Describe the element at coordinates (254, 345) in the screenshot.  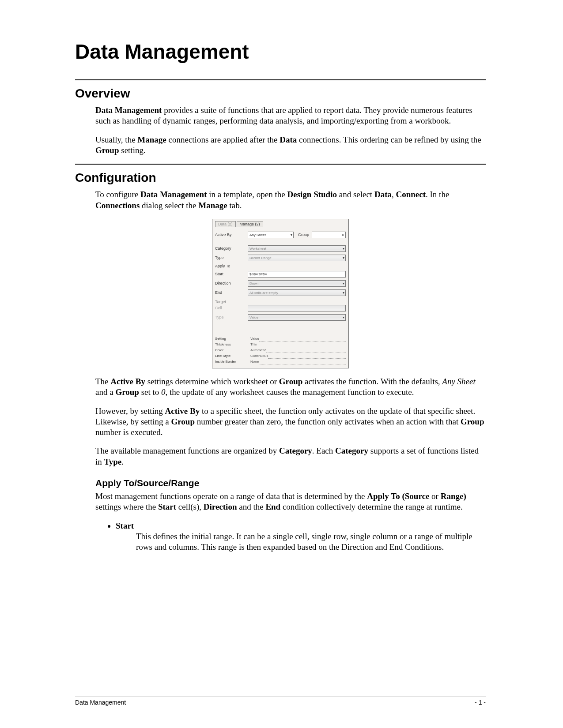
I see `value-thickness: Thin` at that location.